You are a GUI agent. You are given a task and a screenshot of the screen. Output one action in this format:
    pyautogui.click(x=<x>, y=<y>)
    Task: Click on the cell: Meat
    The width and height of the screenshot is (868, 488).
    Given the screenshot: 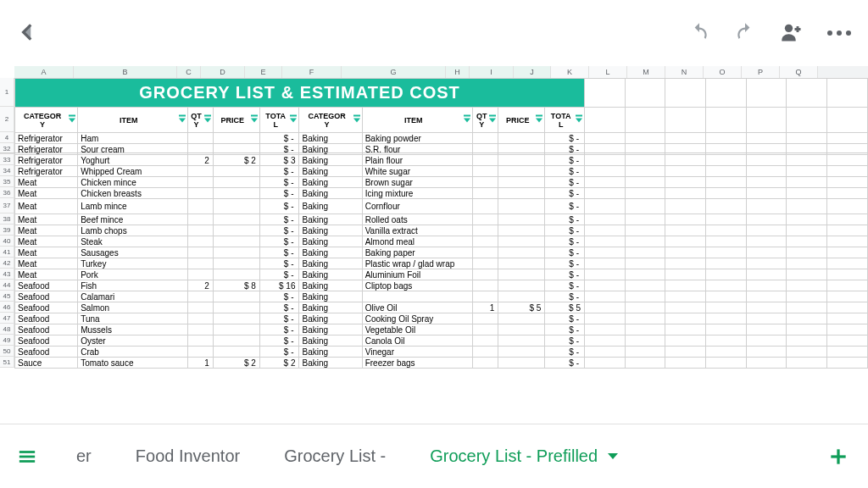 What is the action you would take?
    pyautogui.click(x=47, y=220)
    